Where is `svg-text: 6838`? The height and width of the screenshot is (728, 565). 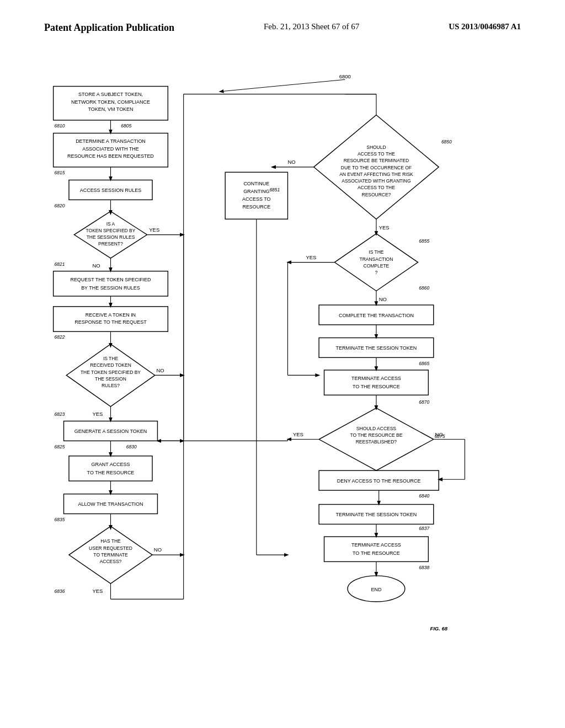
svg-text: 6838 is located at coordinates (424, 568).